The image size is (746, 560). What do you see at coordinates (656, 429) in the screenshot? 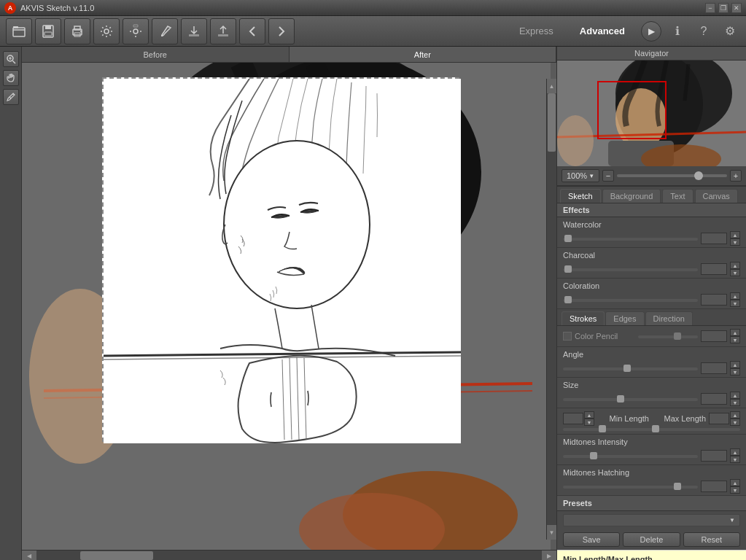
I see `max-length-slider-thumb` at bounding box center [656, 429].